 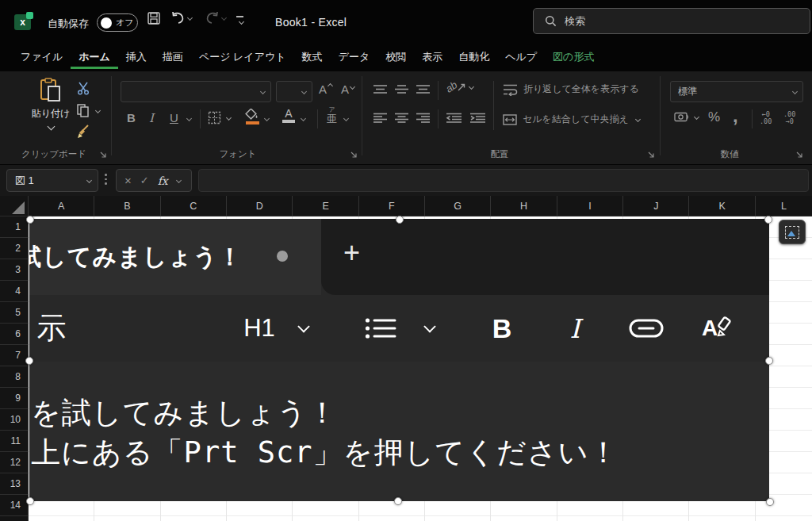 I want to click on font-dialog-launcher-icon, so click(x=354, y=155).